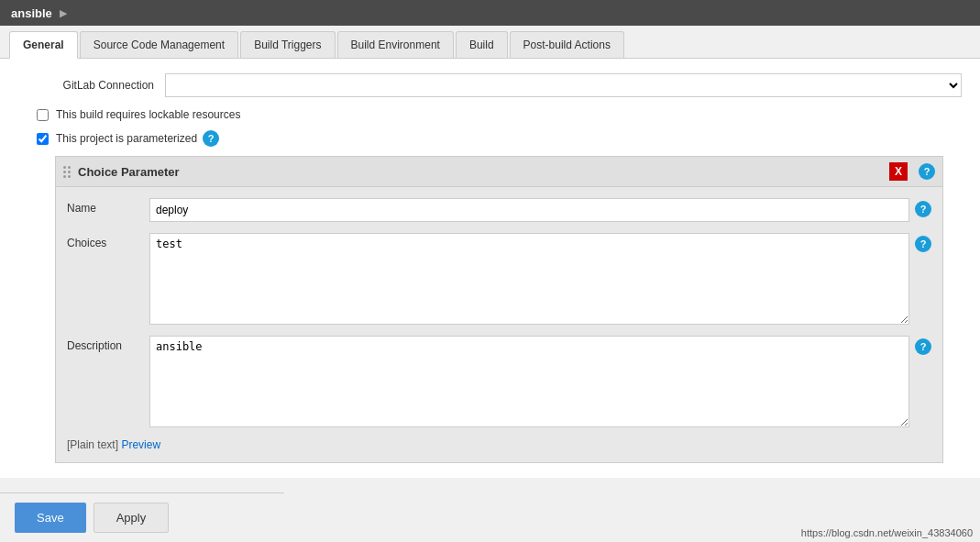 This screenshot has width=980, height=542. What do you see at coordinates (530, 210) in the screenshot?
I see `name-input` at bounding box center [530, 210].